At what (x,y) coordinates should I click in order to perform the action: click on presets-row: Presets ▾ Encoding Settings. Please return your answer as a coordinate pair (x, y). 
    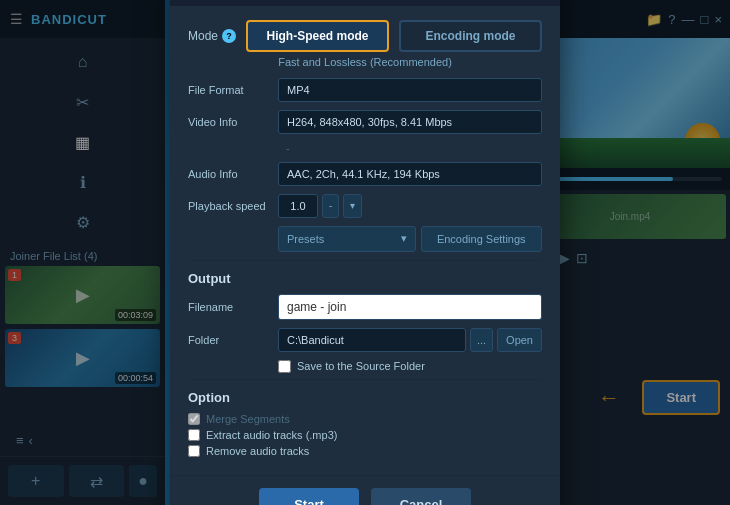
    Looking at the image, I should click on (365, 239).